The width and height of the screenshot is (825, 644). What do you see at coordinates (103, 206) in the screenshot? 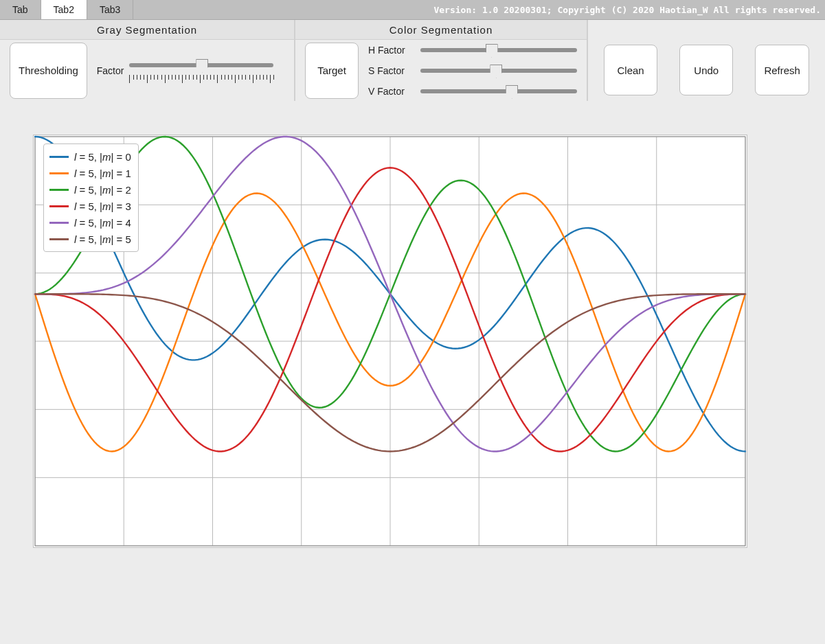
I see `legend-label: l = 5, |m| = 3` at bounding box center [103, 206].